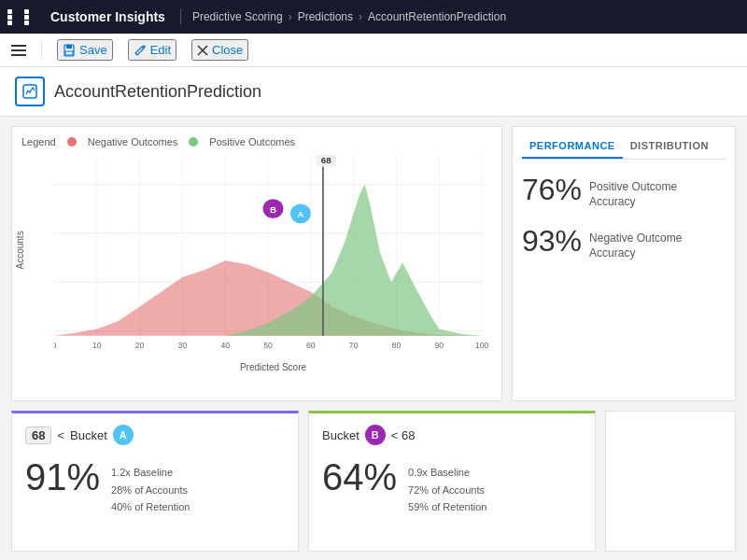  What do you see at coordinates (669, 147) in the screenshot?
I see `tab-distribution: DISTRIBUTION` at bounding box center [669, 147].